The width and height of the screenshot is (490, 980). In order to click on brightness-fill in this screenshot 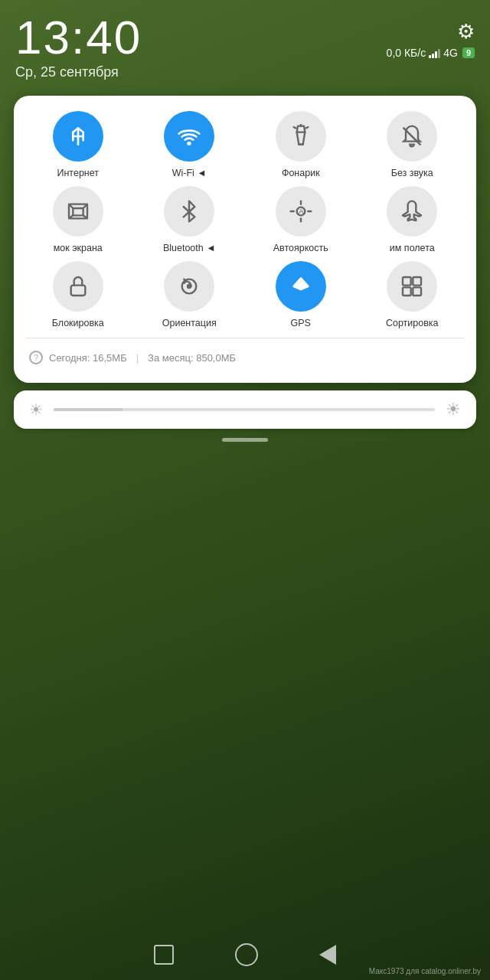, I will do `click(88, 410)`.